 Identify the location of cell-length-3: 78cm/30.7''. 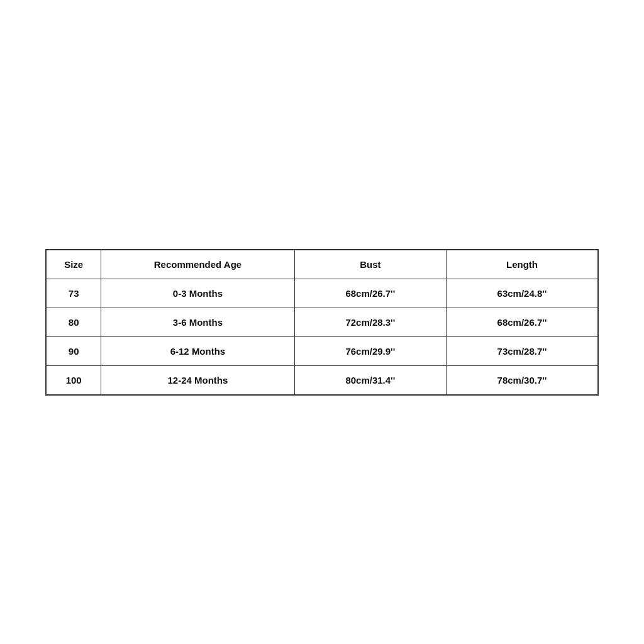
(522, 380).